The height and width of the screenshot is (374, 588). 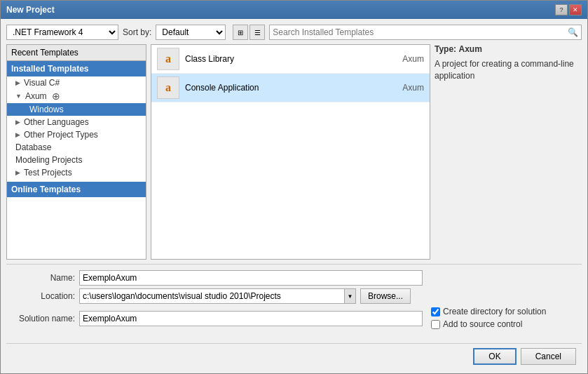 I want to click on sort-label: Sort by:, so click(x=137, y=32).